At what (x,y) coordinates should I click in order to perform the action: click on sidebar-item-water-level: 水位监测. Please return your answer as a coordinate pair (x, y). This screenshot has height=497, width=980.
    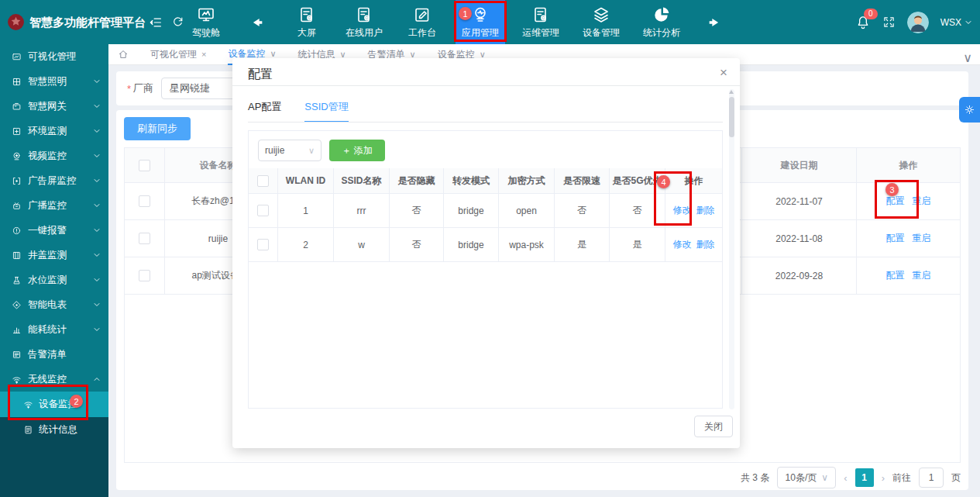
    Looking at the image, I should click on (54, 280).